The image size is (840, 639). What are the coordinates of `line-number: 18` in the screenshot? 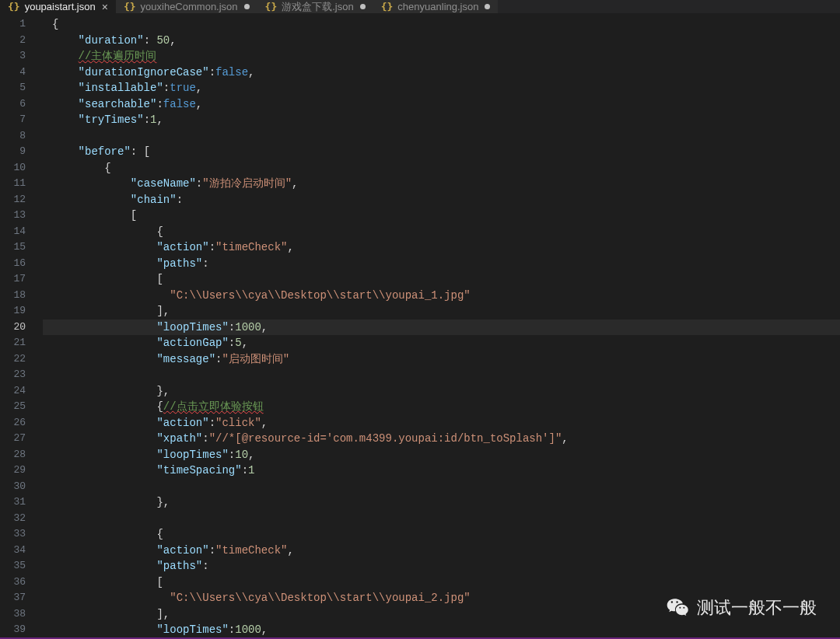 It's located at (22, 295).